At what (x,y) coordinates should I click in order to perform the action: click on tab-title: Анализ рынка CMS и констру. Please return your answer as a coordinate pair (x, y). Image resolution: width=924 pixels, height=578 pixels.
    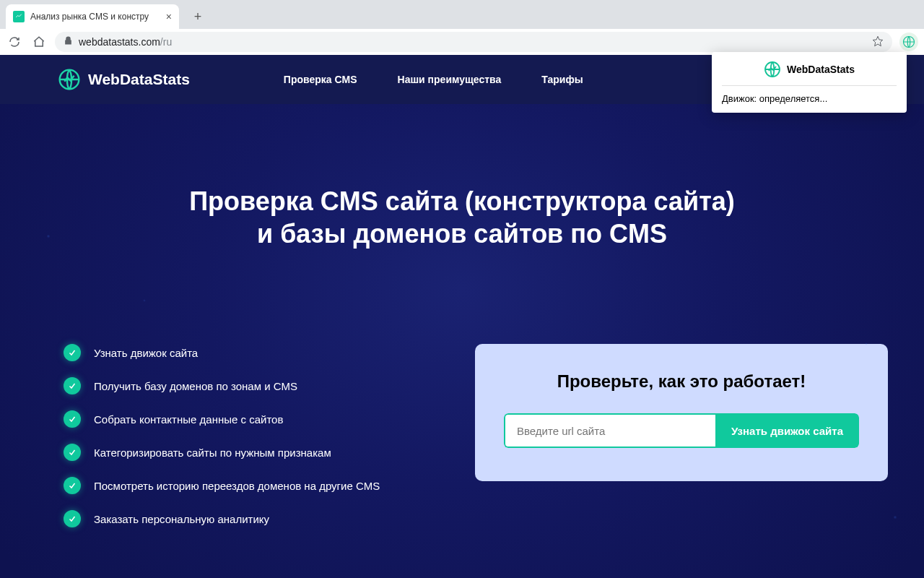
    Looking at the image, I should click on (95, 17).